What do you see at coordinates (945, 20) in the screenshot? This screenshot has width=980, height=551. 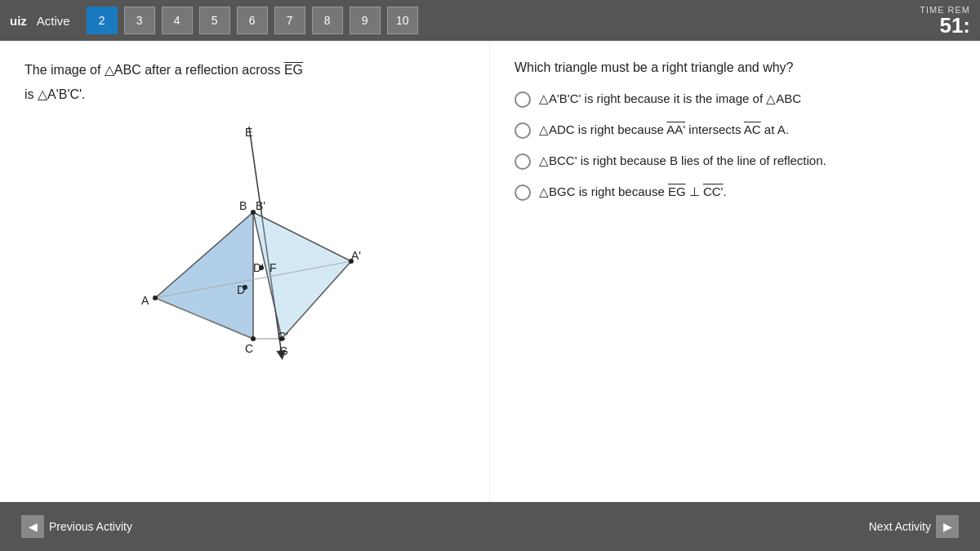 I see `timer-block: TIME REM 51:` at bounding box center [945, 20].